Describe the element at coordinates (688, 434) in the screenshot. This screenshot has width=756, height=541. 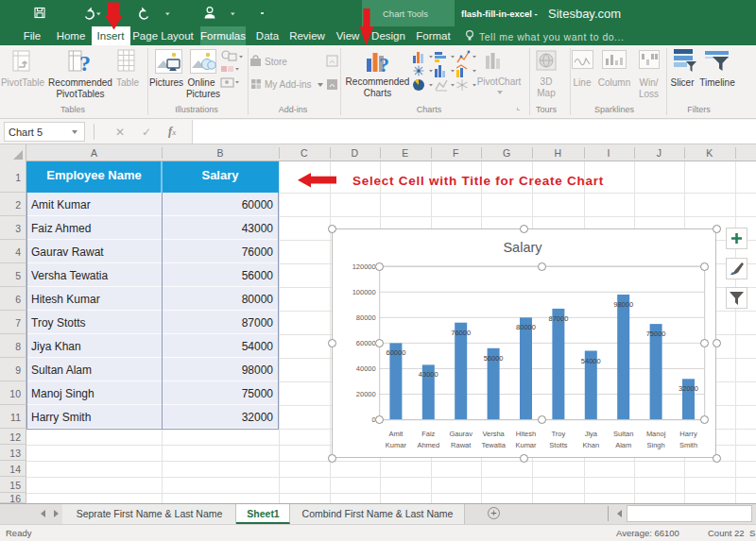
I see `svg-text: Harry` at that location.